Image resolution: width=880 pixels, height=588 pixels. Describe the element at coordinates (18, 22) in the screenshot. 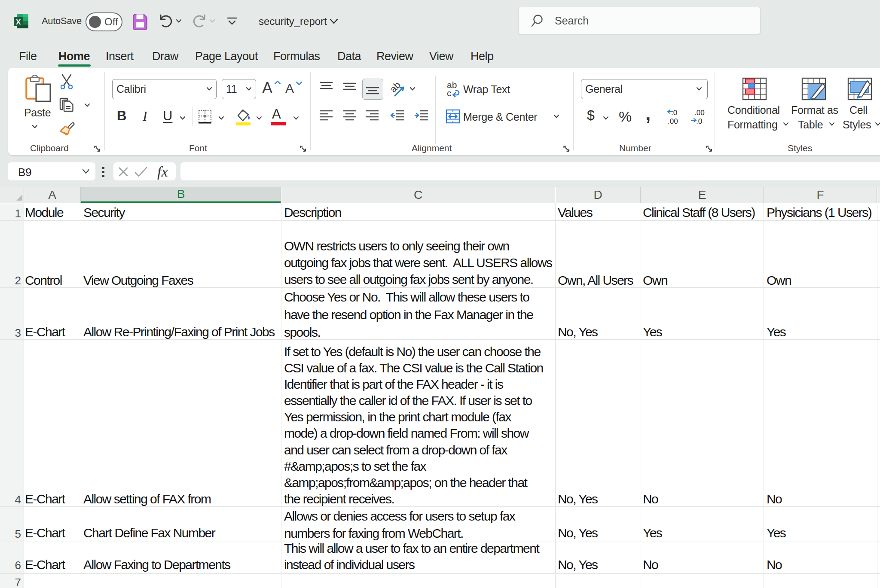

I see `svg-text: X` at that location.